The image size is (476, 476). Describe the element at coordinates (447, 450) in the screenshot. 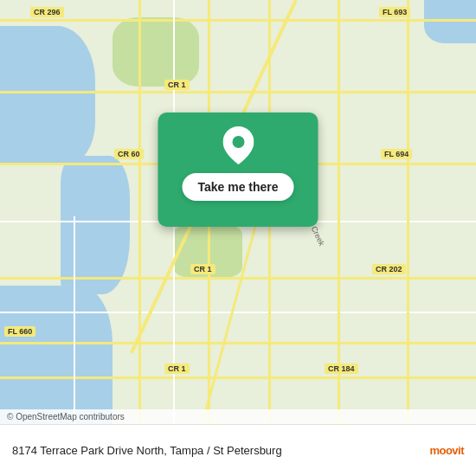

I see `moovit-text: moovit` at that location.